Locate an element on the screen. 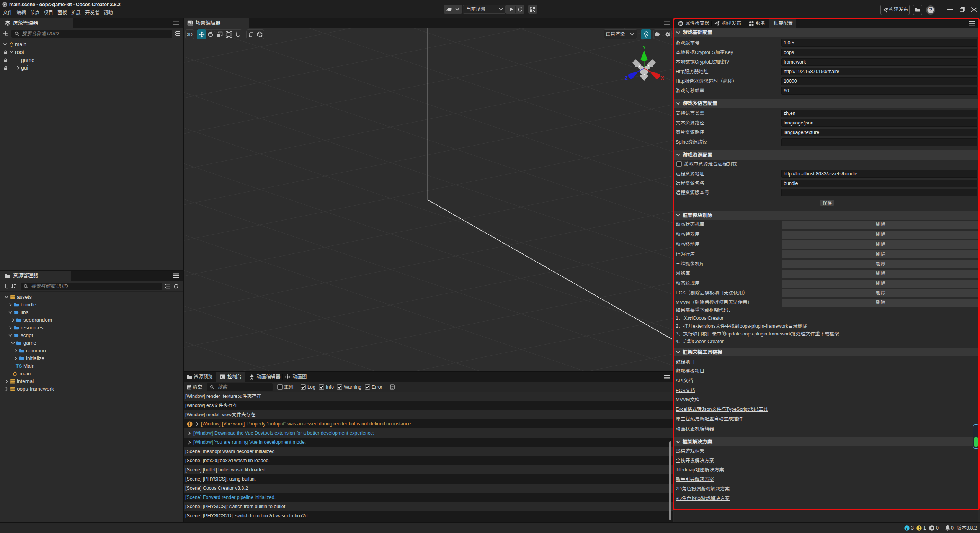 Image resolution: width=980 pixels, height=533 pixels. svg-text: Y is located at coordinates (644, 47).